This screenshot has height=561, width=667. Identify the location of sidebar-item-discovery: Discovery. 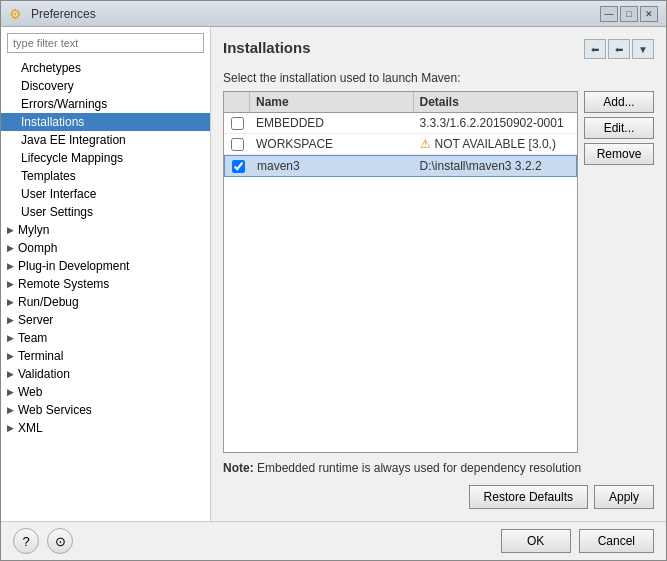
(106, 86).